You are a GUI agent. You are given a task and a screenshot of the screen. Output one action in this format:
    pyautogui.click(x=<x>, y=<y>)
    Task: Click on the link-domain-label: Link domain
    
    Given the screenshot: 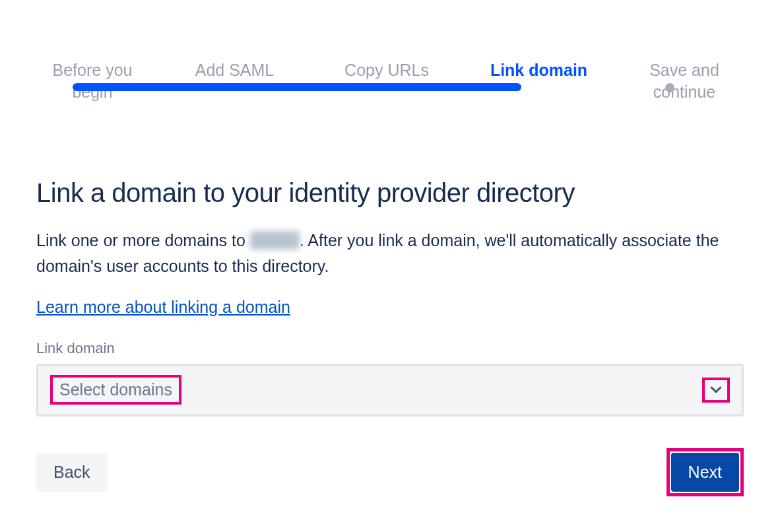 What is the action you would take?
    pyautogui.click(x=390, y=349)
    